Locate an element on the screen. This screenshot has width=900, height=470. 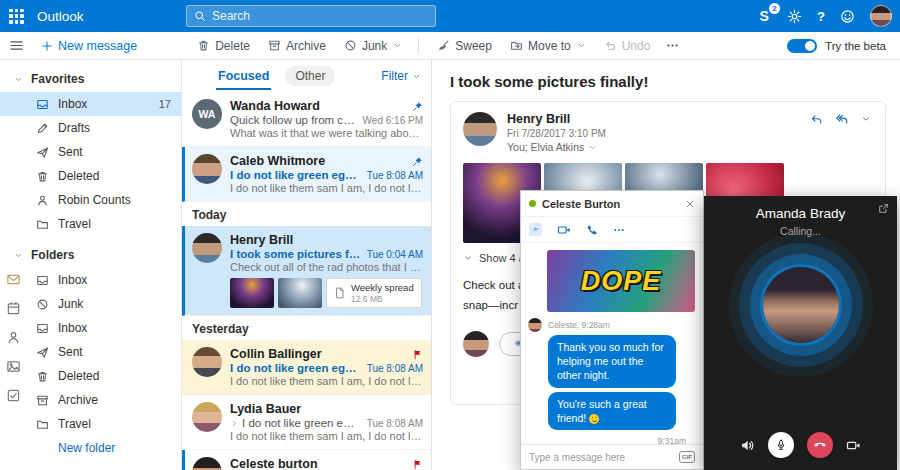
message-subject: Quick follow up from chat is located at coordinates (294, 120).